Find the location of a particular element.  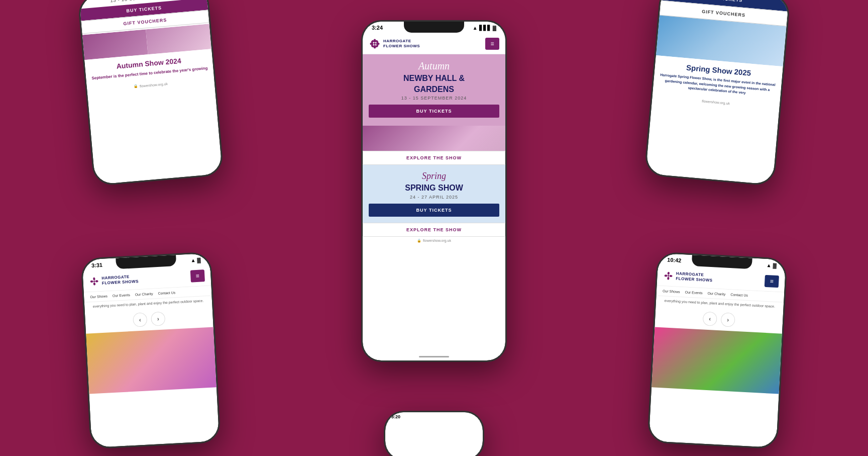

phone-bottom-left: 3:31 ▲ ▓ HARROGATE is located at coordinates (151, 350).